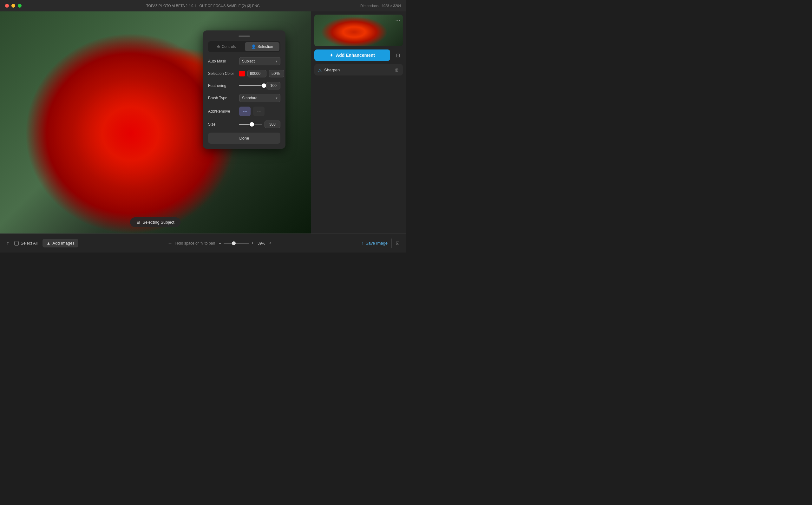 The height and width of the screenshot is (505, 812). Describe the element at coordinates (359, 31) in the screenshot. I see `thumb-image` at that location.